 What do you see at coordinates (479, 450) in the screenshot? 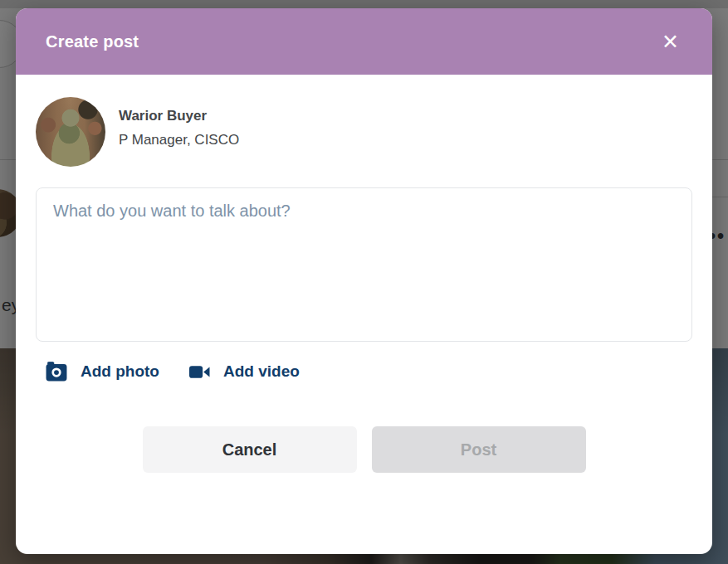
I see `post-button: Post` at bounding box center [479, 450].